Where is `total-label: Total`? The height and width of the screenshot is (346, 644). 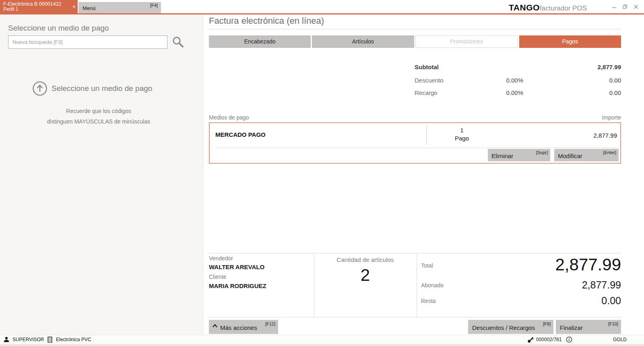
total-label: Total is located at coordinates (427, 266).